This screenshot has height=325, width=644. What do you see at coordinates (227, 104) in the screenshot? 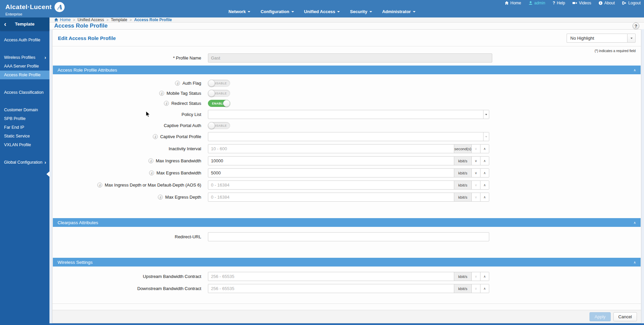
I see `toggle-knob` at bounding box center [227, 104].